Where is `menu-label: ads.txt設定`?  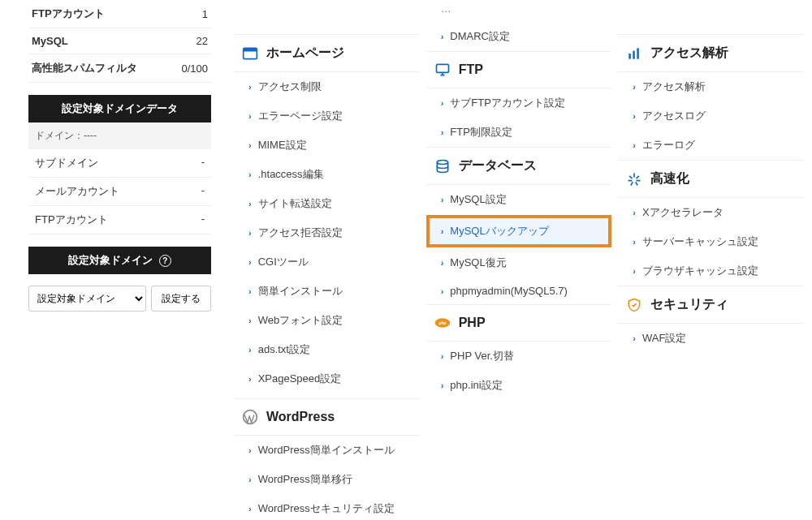
menu-label: ads.txt設定 is located at coordinates (284, 350).